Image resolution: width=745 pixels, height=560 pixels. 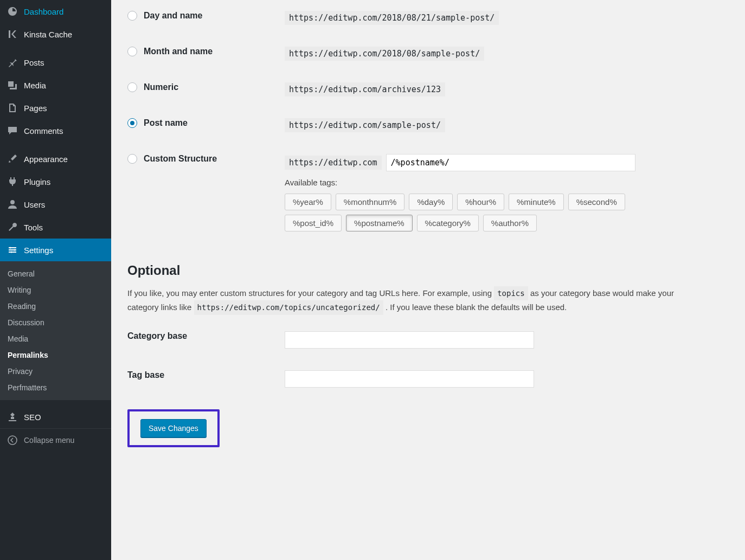 I want to click on save-changes-button: Save Changes, so click(x=174, y=428).